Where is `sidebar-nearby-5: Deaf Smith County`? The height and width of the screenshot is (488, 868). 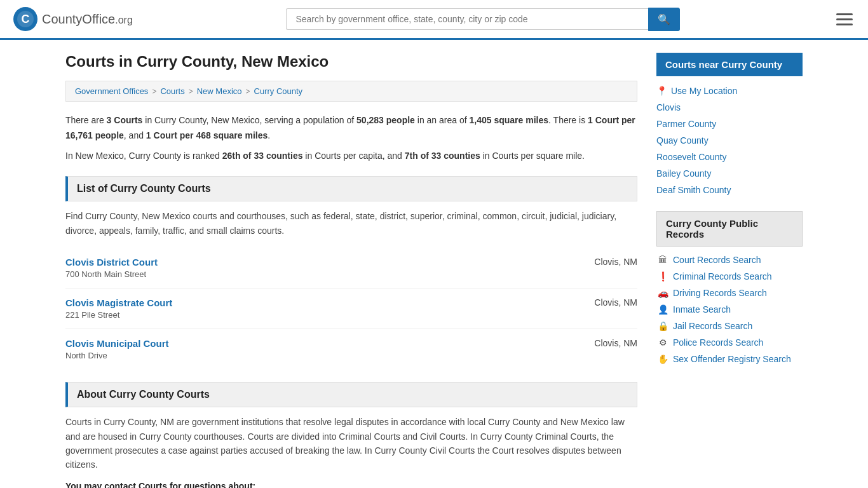
sidebar-nearby-5: Deaf Smith County is located at coordinates (729, 190).